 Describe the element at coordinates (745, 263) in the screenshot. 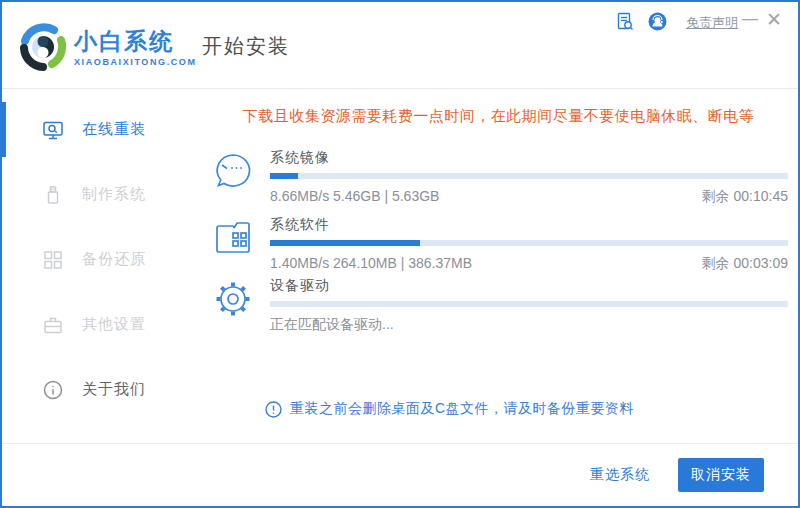

I see `task-remaining-time: 剩余 00:03:09` at that location.